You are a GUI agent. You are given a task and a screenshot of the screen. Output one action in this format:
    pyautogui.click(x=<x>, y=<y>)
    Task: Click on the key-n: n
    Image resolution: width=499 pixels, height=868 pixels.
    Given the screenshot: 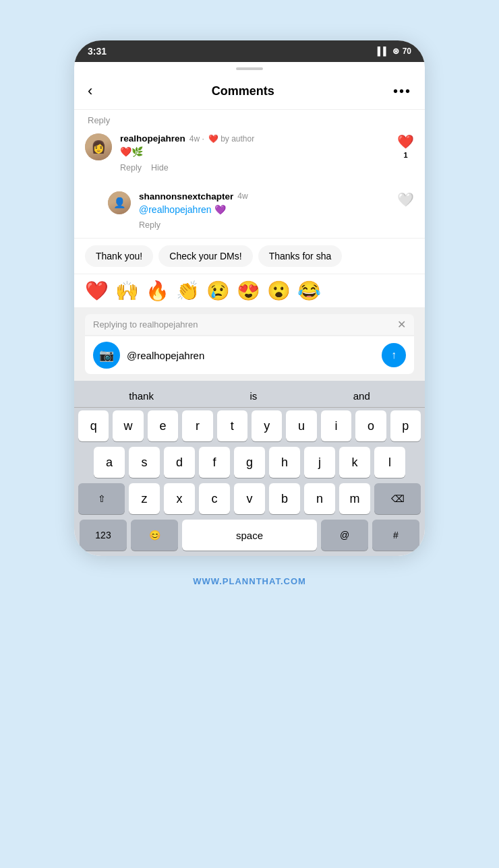 What is the action you would take?
    pyautogui.click(x=320, y=499)
    